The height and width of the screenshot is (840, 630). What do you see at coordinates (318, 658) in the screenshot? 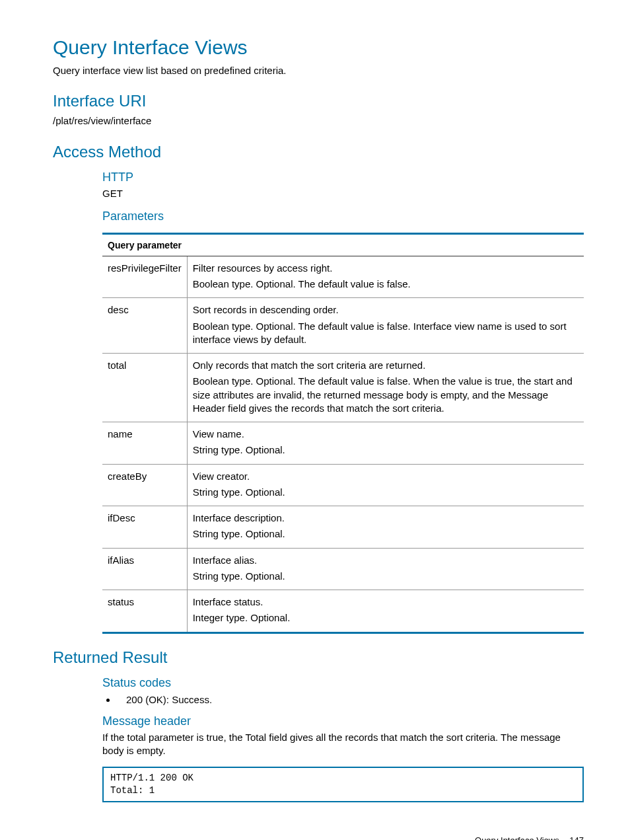
I see `returned-result-heading: Returned Result` at bounding box center [318, 658].